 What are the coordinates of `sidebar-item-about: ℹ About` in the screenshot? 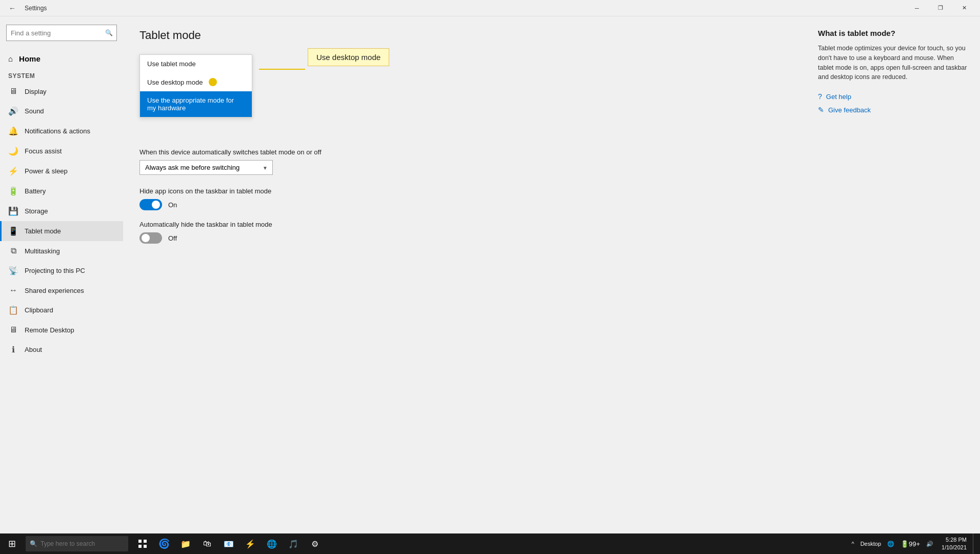 It's located at (62, 350).